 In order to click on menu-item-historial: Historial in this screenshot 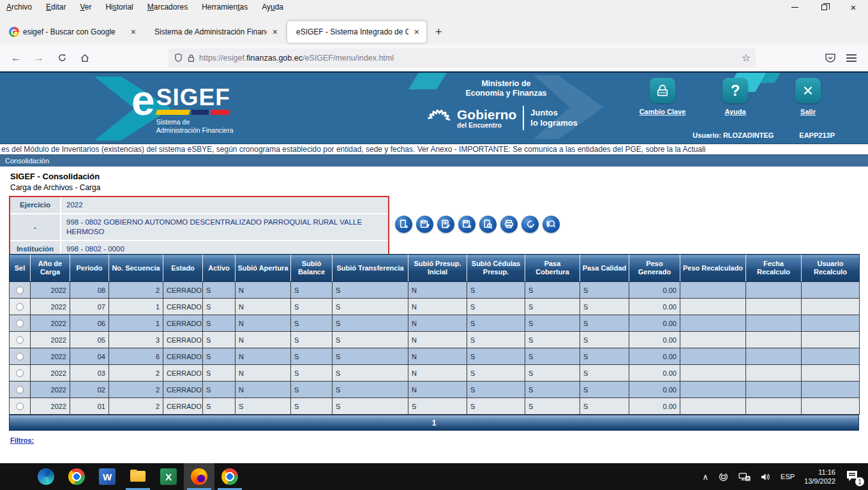, I will do `click(119, 7)`.